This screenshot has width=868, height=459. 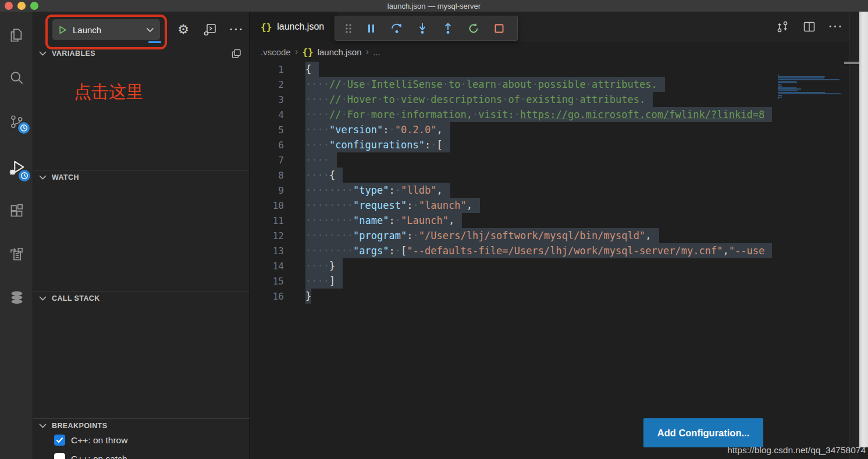 I want to click on code-line: 13········"args":·["--defaults-file=/Use…, so click(x=514, y=251).